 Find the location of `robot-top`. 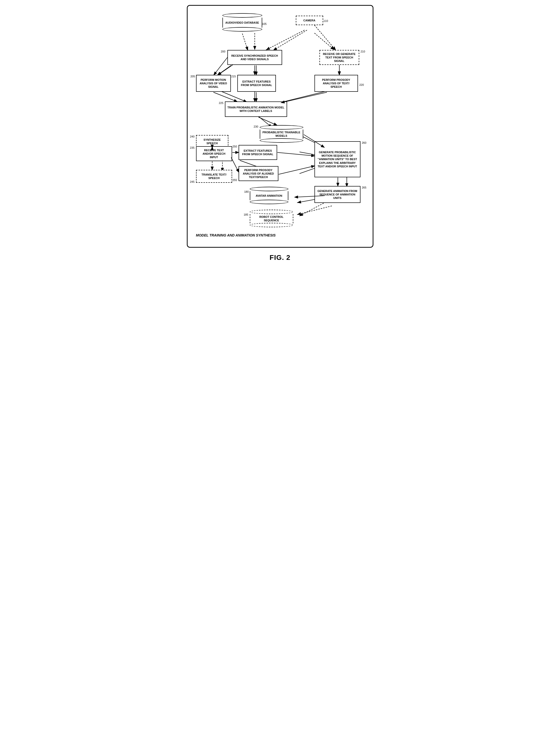

robot-top is located at coordinates (272, 212).